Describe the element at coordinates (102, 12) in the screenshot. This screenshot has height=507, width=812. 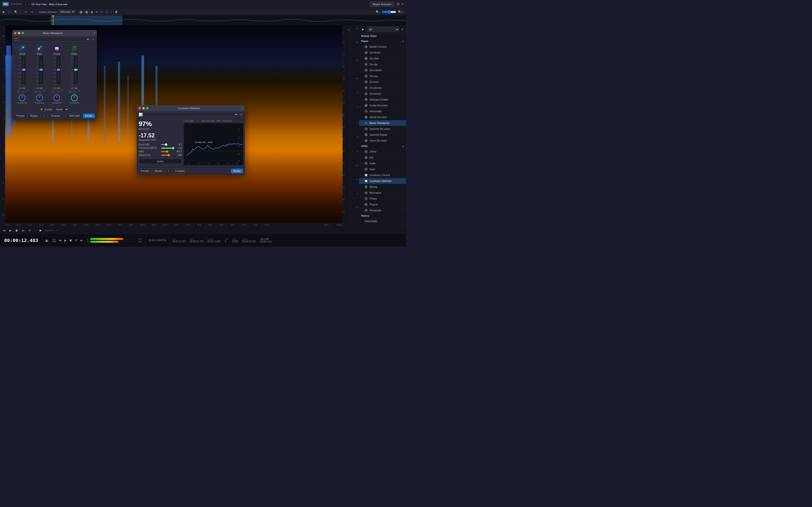
I see `toolbar-icon-5: ✂` at that location.